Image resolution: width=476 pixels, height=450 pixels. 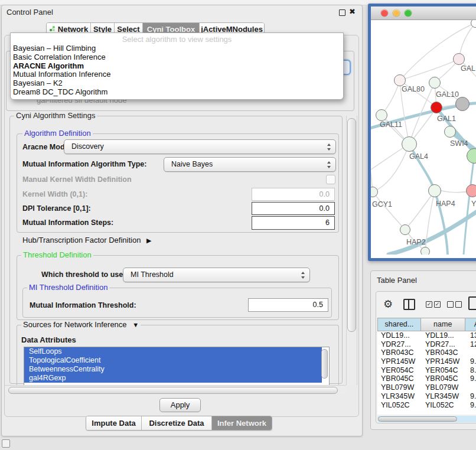 What do you see at coordinates (61, 66) in the screenshot?
I see `algorithm-option: ARACNE Algorithm` at bounding box center [61, 66].